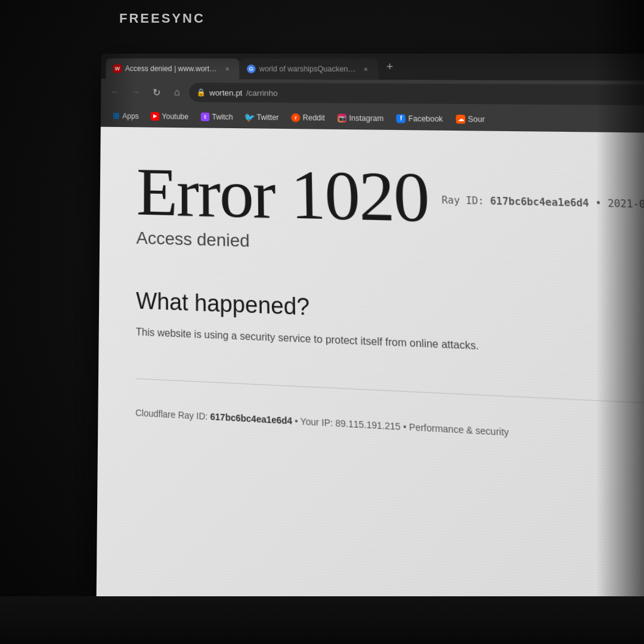  What do you see at coordinates (156, 92) in the screenshot?
I see `reload-btn: ↻` at bounding box center [156, 92].